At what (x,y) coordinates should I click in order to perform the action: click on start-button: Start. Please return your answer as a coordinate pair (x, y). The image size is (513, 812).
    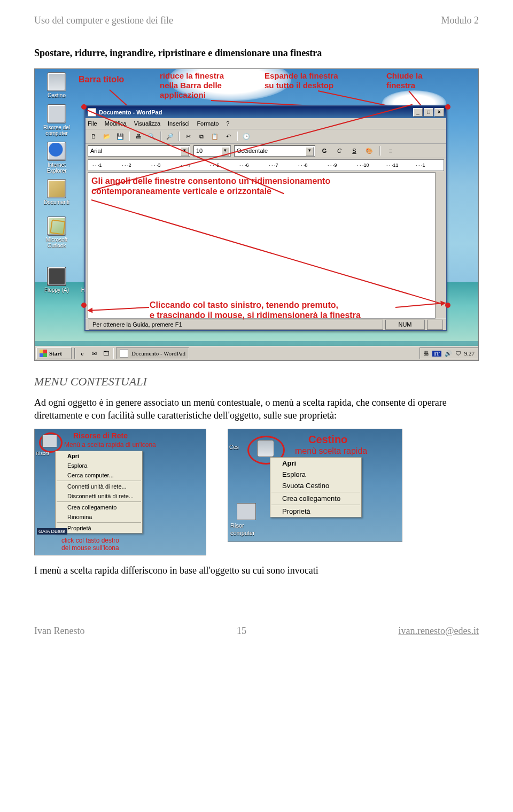
    Looking at the image, I should click on (54, 353).